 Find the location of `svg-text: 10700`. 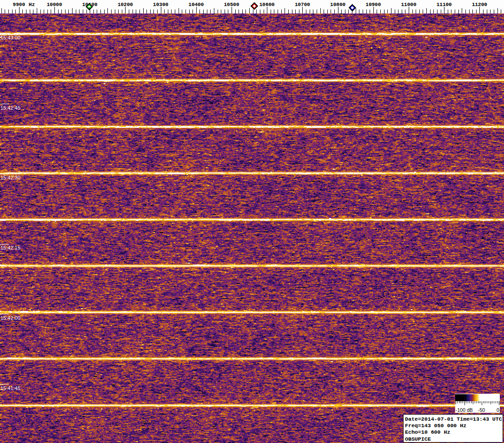

svg-text: 10700 is located at coordinates (302, 5).